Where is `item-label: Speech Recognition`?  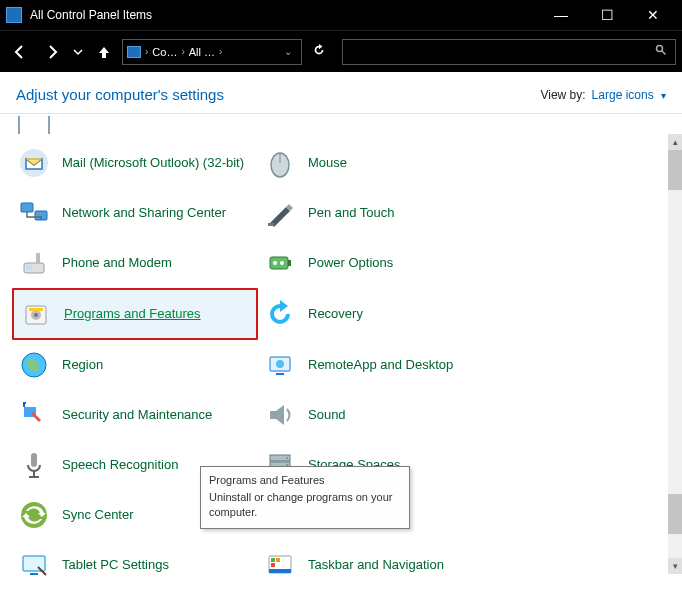
item-label: Speech Recognition is located at coordinates (120, 465).